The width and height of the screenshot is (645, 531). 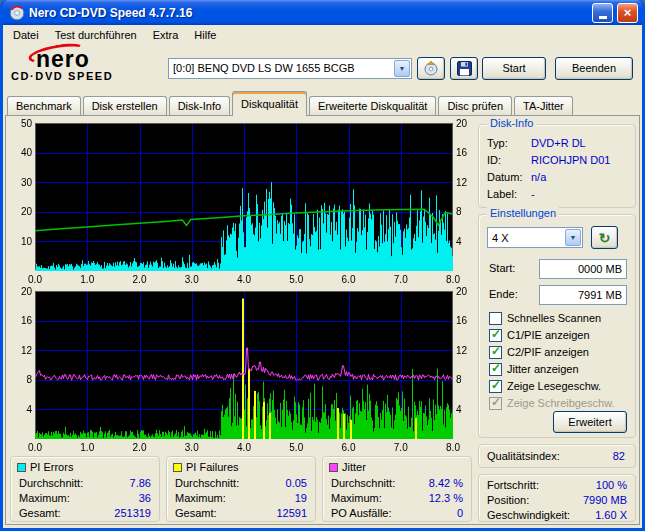 What do you see at coordinates (322, 68) in the screenshot?
I see `header-toolbar: nero CD·DVD SPEED [0:0] BENQ DVD LS DW 1…` at bounding box center [322, 68].